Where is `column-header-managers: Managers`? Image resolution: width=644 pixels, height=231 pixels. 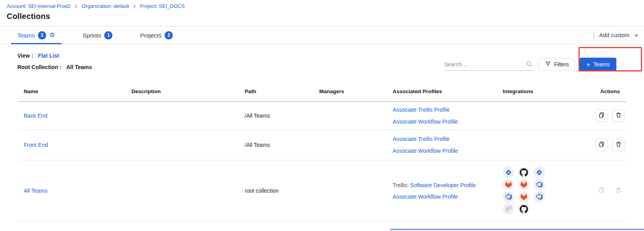
column-header-managers: Managers is located at coordinates (356, 92).